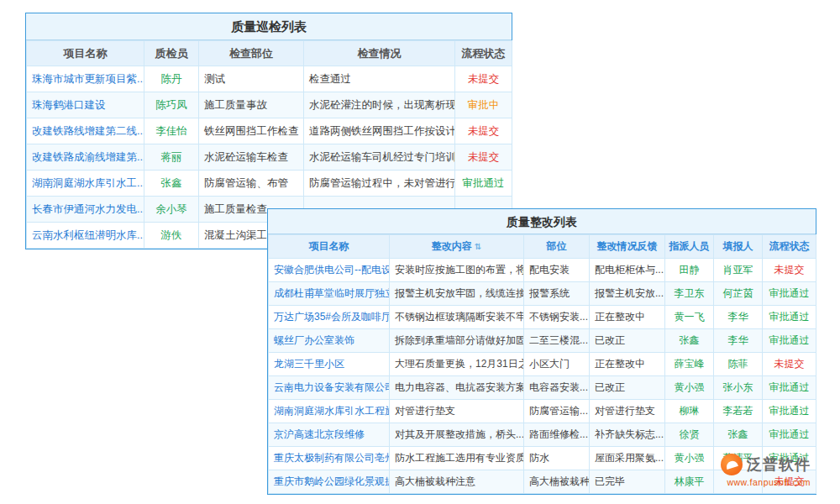 The height and width of the screenshot is (504, 840). What do you see at coordinates (690, 412) in the screenshot?
I see `assignee-cell: 柳琳` at bounding box center [690, 412].